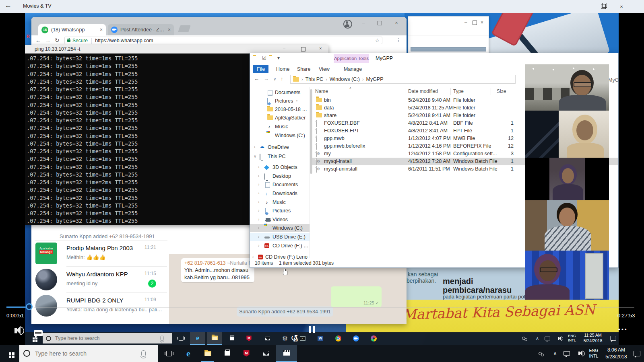  Describe the element at coordinates (280, 127) in the screenshot. I see `sidebar-item-music: ♪ Music` at that location.